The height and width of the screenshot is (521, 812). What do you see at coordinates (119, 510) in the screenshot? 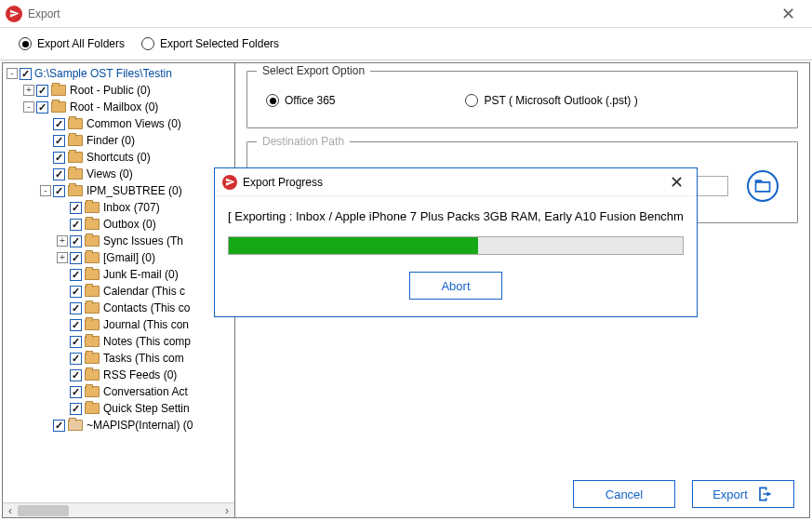
I see `tree-hscrollbar: ‹ ›` at bounding box center [119, 510].